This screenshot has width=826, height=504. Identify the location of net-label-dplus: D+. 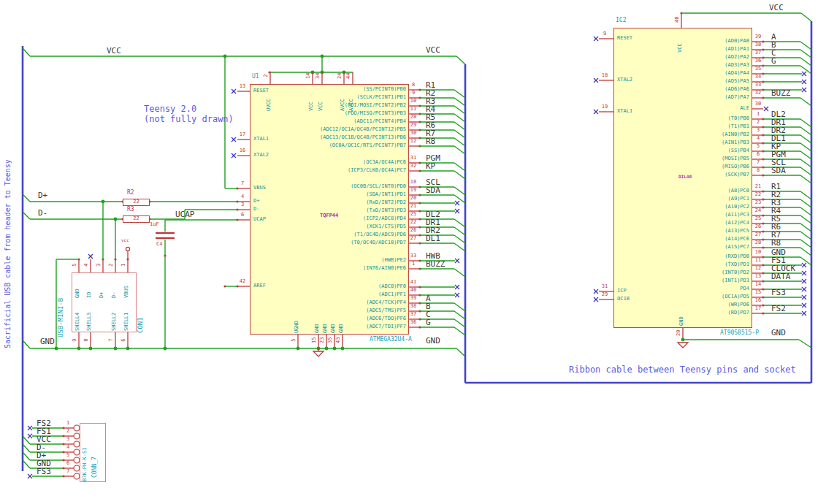
(42, 196).